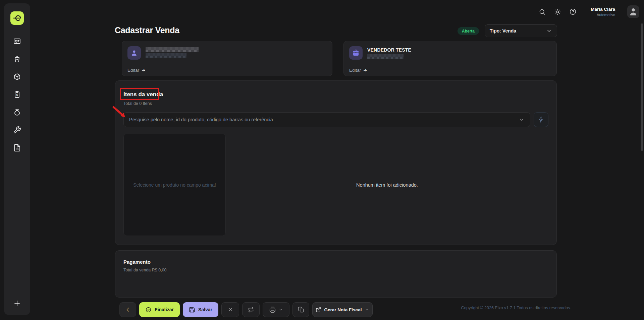  What do you see at coordinates (17, 130) in the screenshot?
I see `sidebar-item-services` at bounding box center [17, 130].